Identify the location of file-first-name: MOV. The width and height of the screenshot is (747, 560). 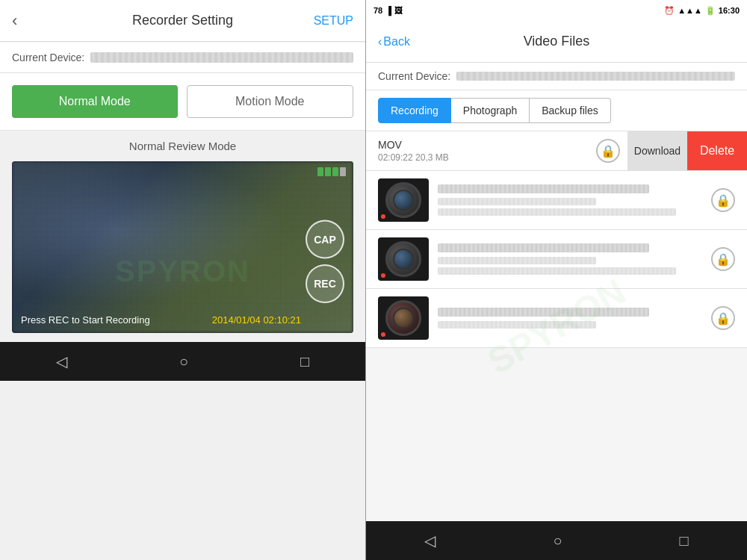
(414, 145).